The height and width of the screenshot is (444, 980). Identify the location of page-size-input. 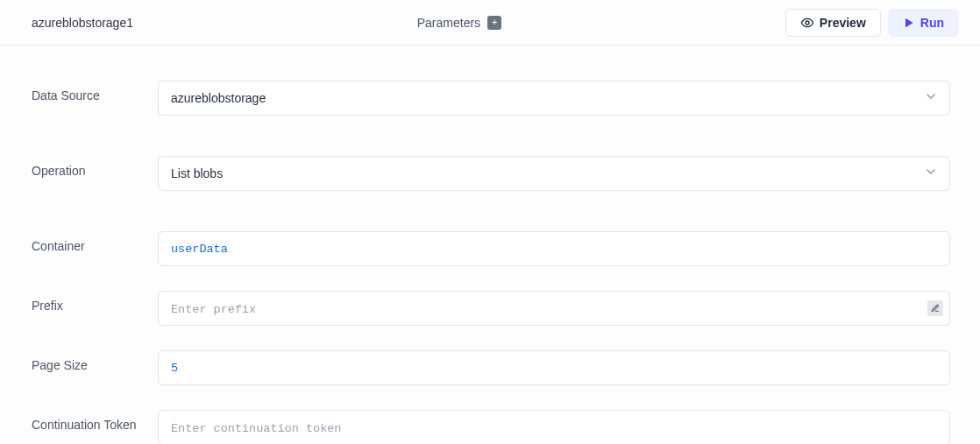
(554, 368).